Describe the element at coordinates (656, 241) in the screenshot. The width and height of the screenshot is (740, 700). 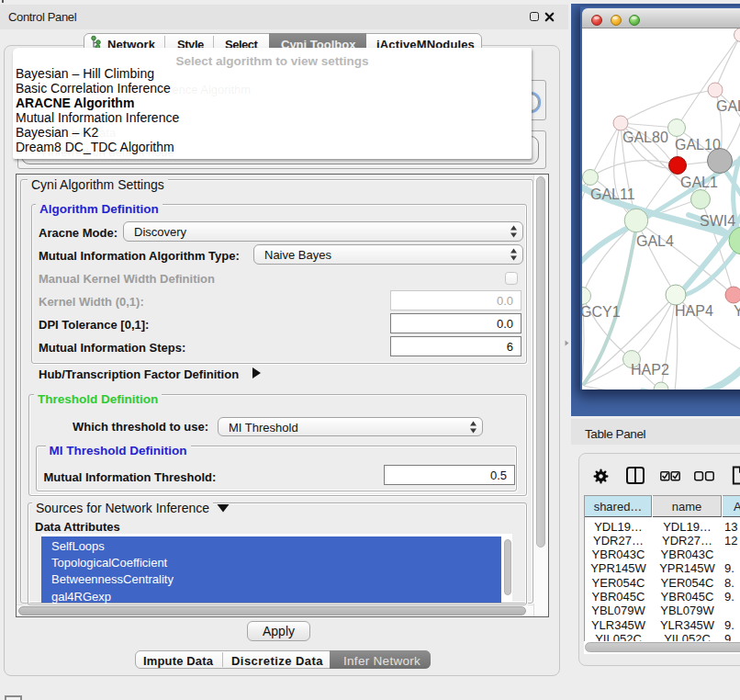
I see `svg-text: GAL4` at that location.